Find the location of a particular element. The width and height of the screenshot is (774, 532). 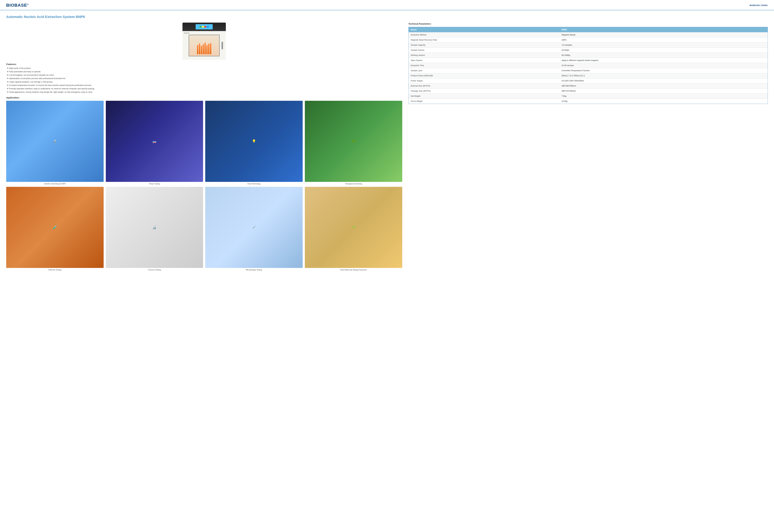

param-name: Extraction Time is located at coordinates (484, 65).